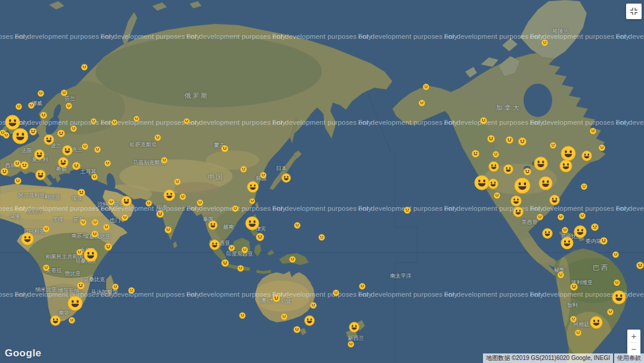 The width and height of the screenshot is (644, 363). I want to click on google-logo: Google, so click(23, 353).